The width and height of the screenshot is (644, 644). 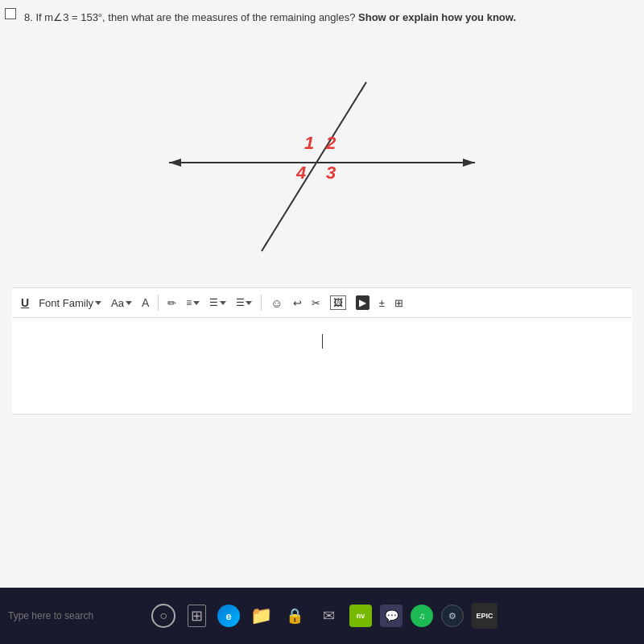 I want to click on font-color-icon: A, so click(x=145, y=303).